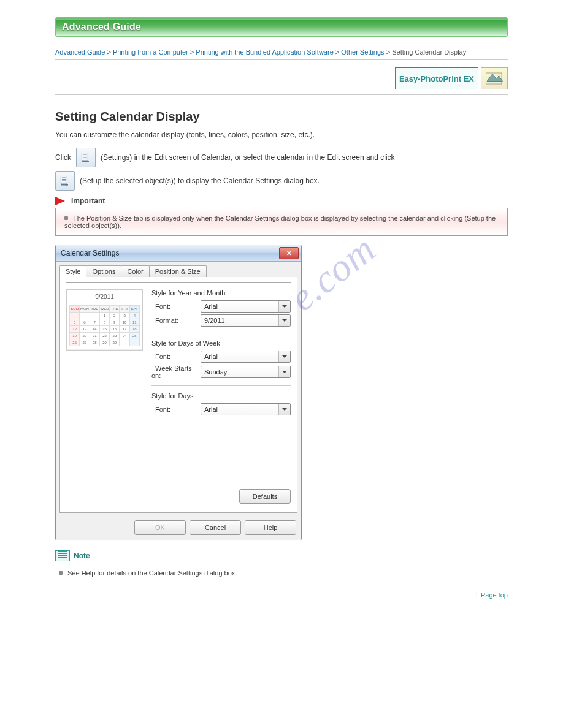 The width and height of the screenshot is (563, 728). Describe the element at coordinates (115, 309) in the screenshot. I see `dow-thu: THU` at that location.